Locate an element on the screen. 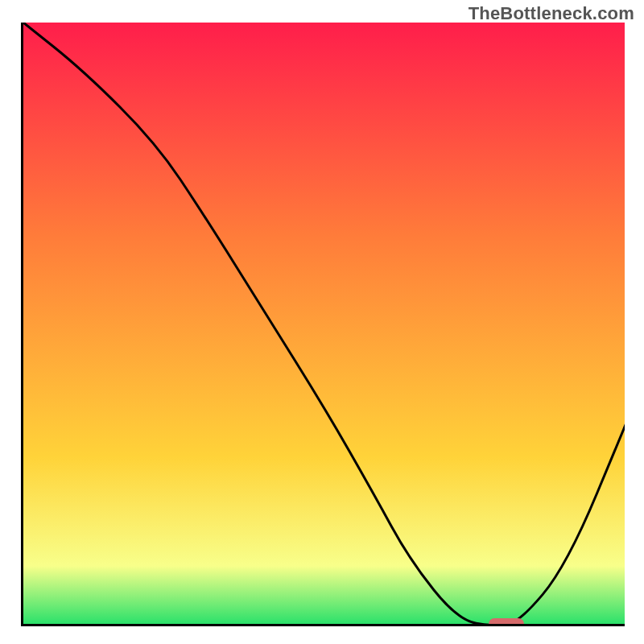 The width and height of the screenshot is (644, 644). watermark-text: TheBottleneck.com is located at coordinates (551, 14).